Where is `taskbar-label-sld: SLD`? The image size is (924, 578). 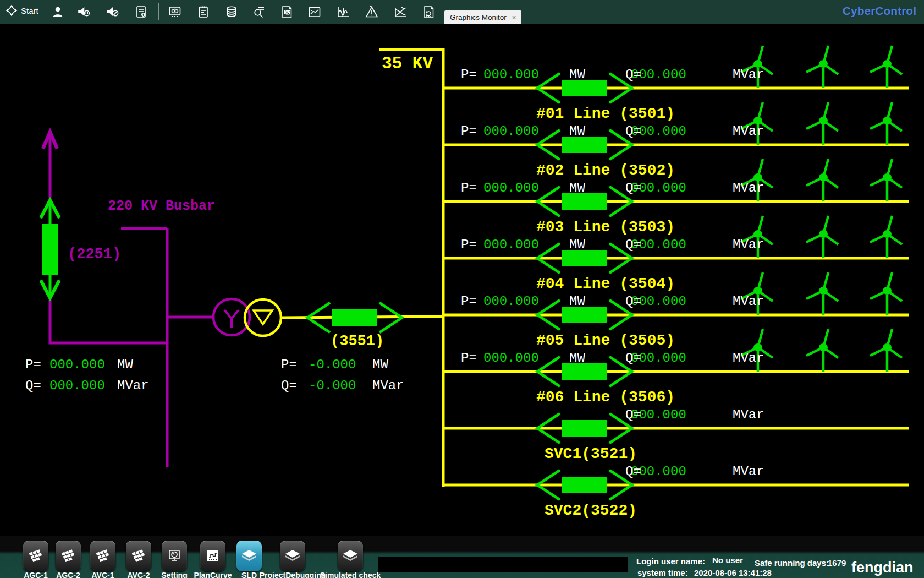 taskbar-label-sld: SLD is located at coordinates (249, 575).